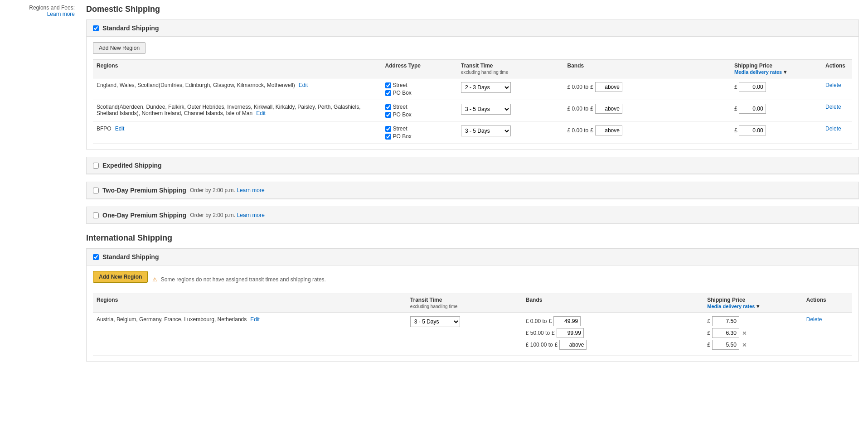 The width and height of the screenshot is (868, 444). I want to click on intl-price-currency-prefix: £, so click(709, 321).